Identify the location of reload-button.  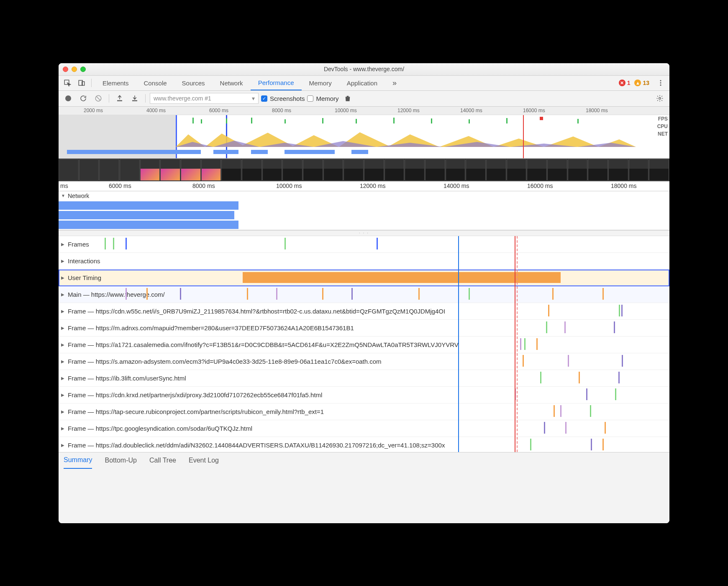
(83, 98).